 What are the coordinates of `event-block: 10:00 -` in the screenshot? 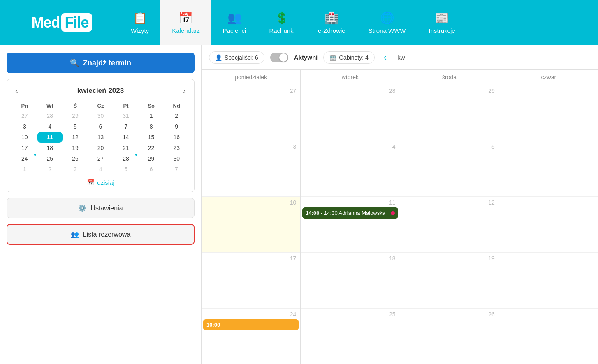 It's located at (251, 325).